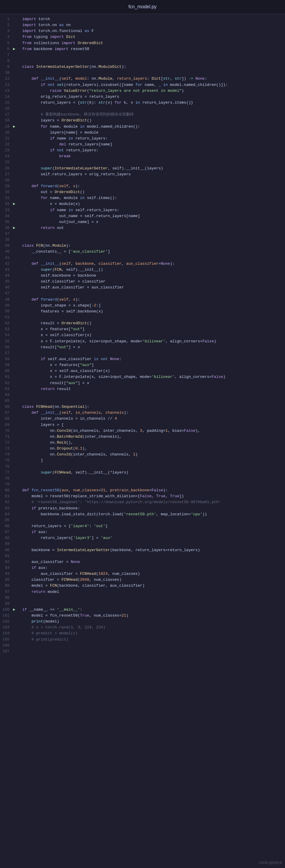  What do you see at coordinates (5, 139) in the screenshot?
I see `line-number: 21` at bounding box center [5, 139].